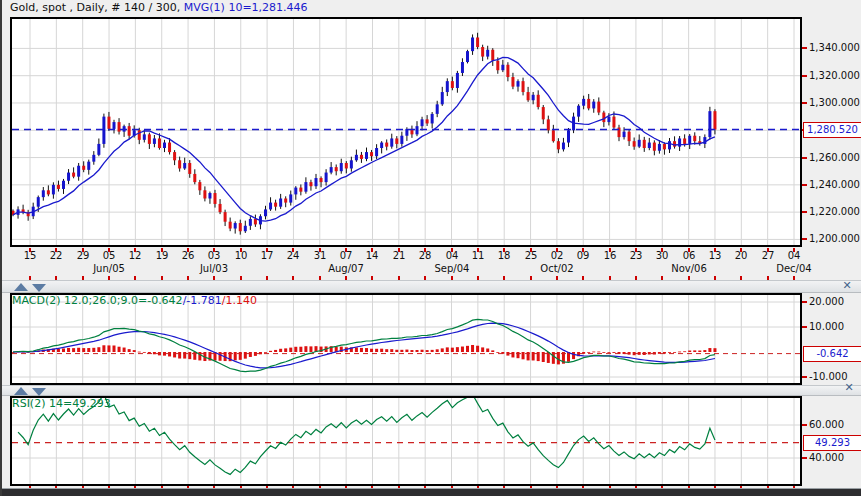  I want to click on week-day-label: 21, so click(399, 256).